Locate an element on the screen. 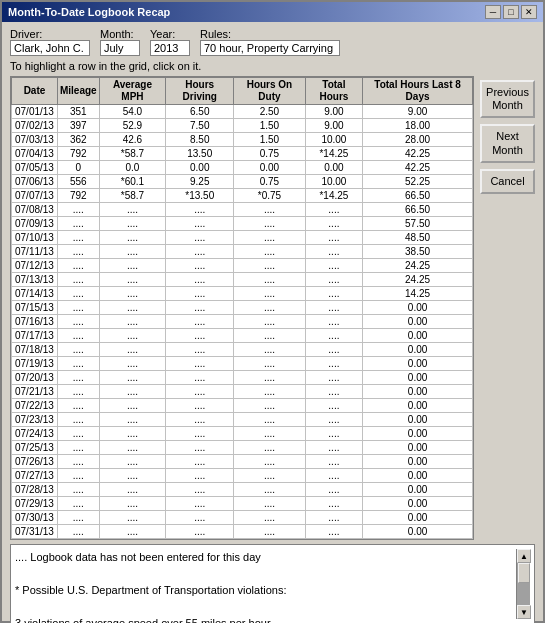  table-cell: 52.9 is located at coordinates (132, 126).